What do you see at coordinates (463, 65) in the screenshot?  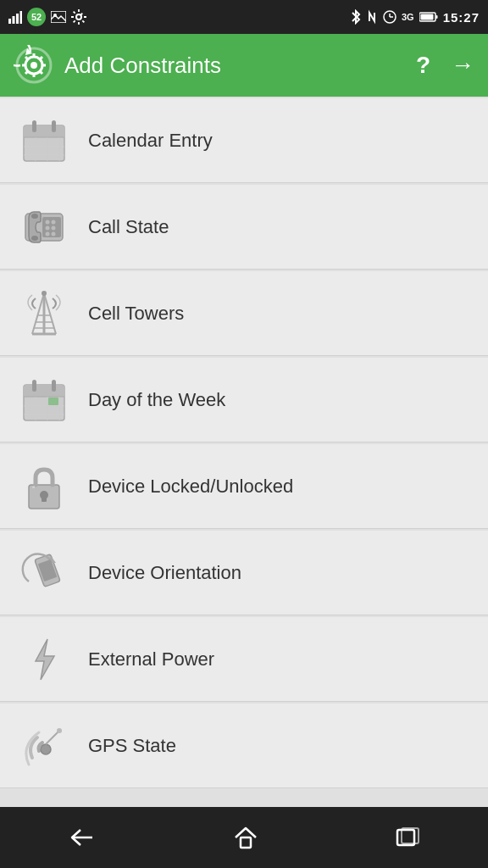 I see `next-button: →` at bounding box center [463, 65].